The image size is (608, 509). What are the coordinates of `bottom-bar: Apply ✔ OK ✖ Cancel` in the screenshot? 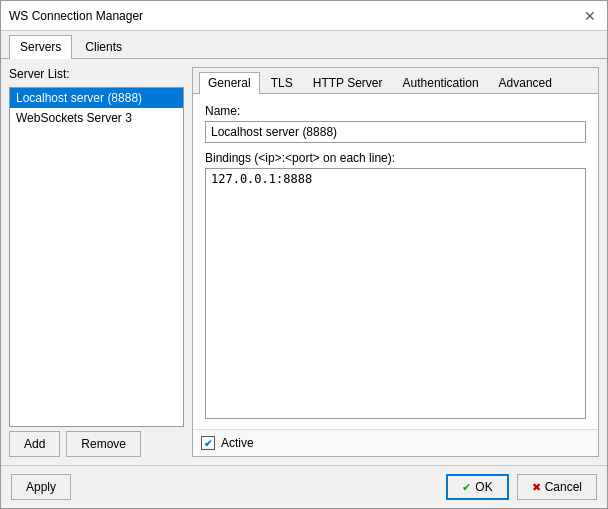 It's located at (304, 486).